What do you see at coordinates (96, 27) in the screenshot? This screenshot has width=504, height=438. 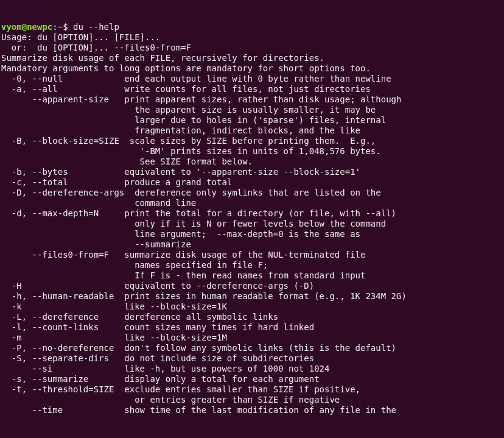 I see `typed-command: du --help` at bounding box center [96, 27].